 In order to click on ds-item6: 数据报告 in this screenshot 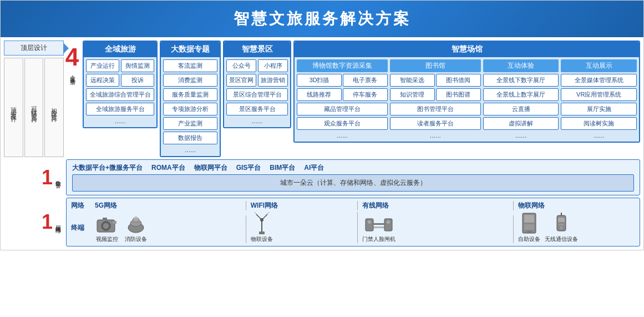, I will do `click(190, 138)`.